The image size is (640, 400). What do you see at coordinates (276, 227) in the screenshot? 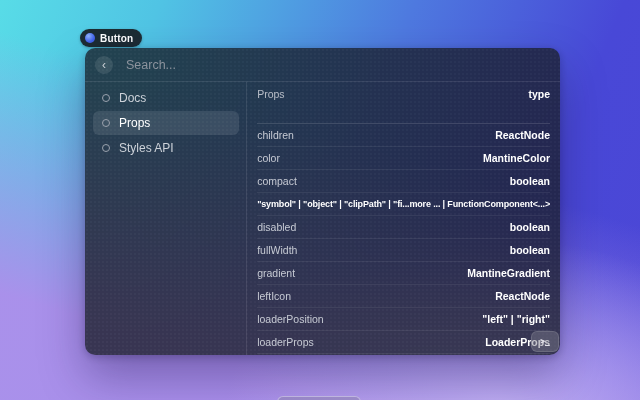
I see `prop-name: disabled` at bounding box center [276, 227].